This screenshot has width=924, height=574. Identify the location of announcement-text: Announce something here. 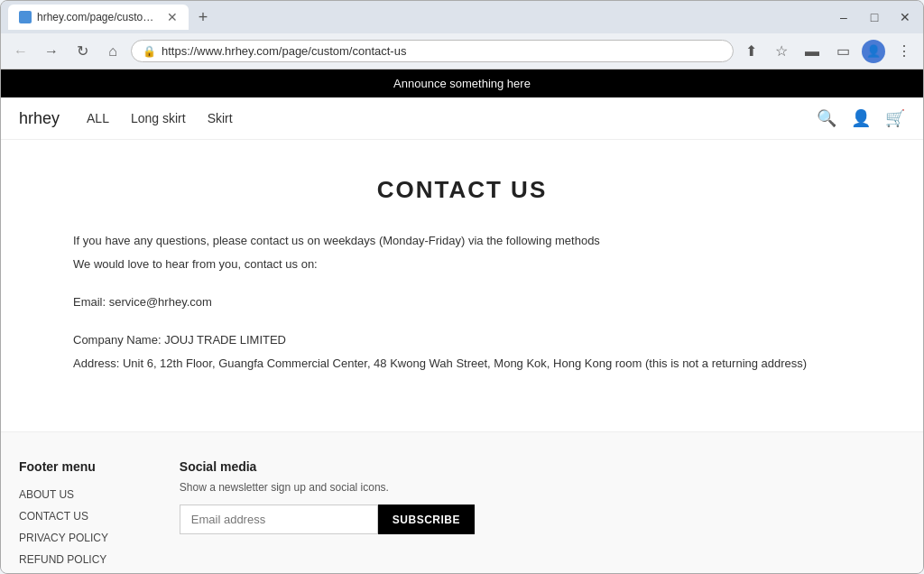
(462, 83).